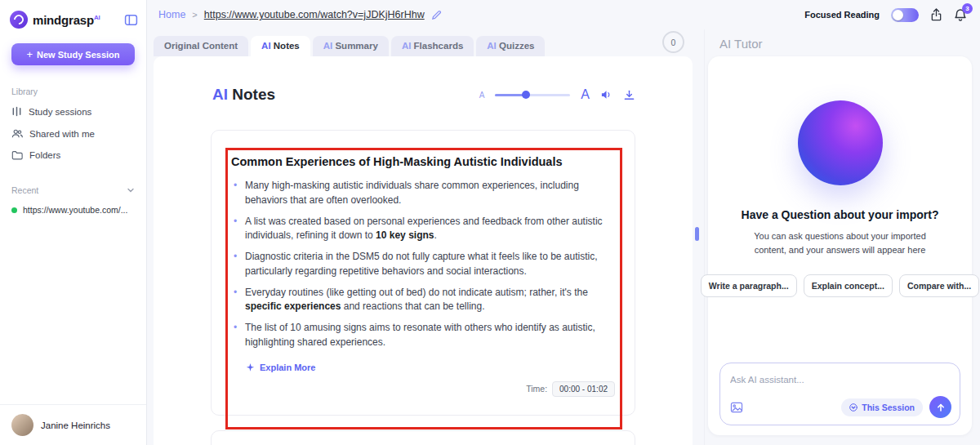 The height and width of the screenshot is (445, 980). Describe the element at coordinates (250, 367) in the screenshot. I see `explain-more-icon` at that location.